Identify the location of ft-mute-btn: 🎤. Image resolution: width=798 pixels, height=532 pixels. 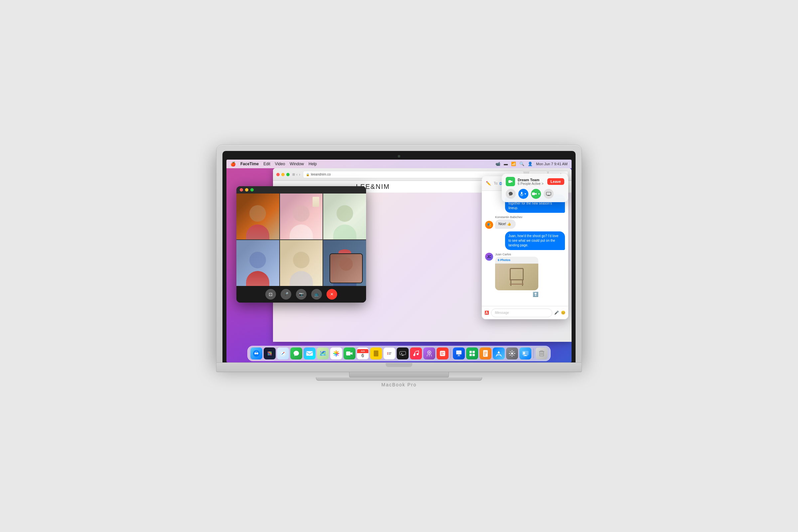
(286, 294).